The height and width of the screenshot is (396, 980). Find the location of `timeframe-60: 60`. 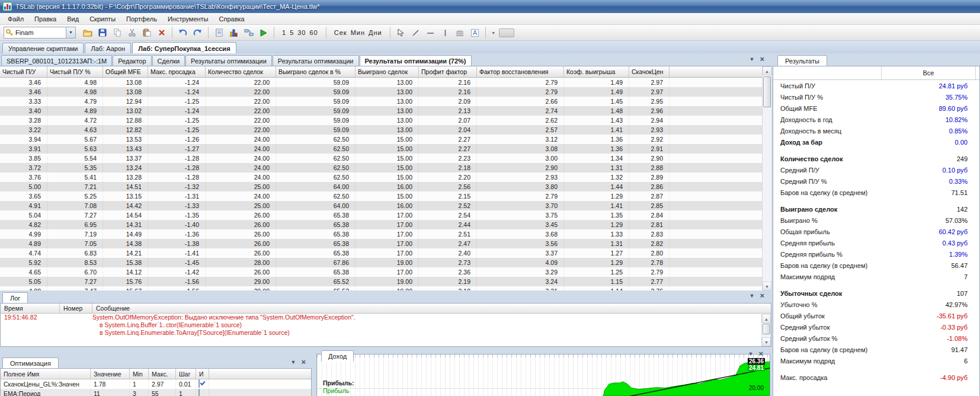

timeframe-60: 60 is located at coordinates (314, 33).